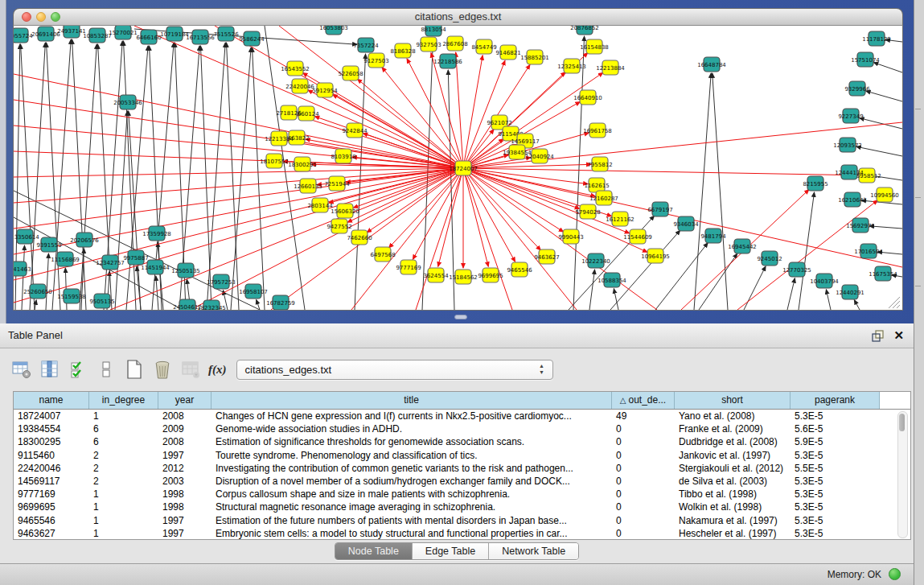 The height and width of the screenshot is (585, 924). I want to click on column-header-in-degree: in_degree, so click(124, 401).